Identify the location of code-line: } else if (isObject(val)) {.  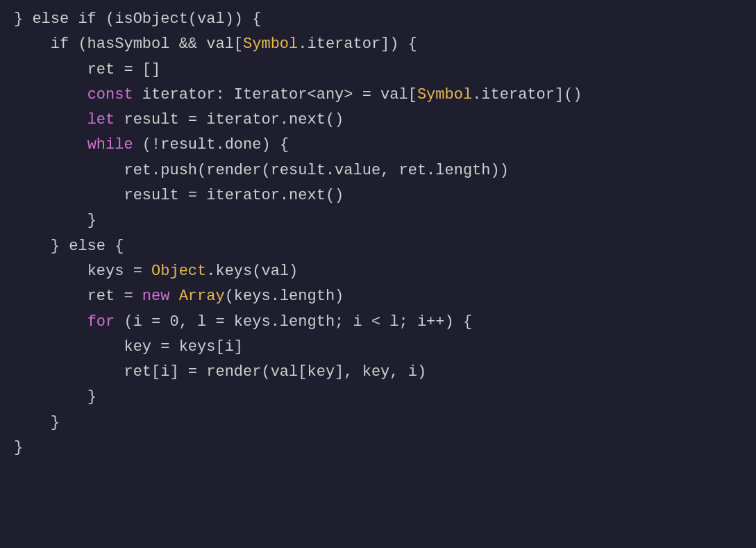
(378, 19).